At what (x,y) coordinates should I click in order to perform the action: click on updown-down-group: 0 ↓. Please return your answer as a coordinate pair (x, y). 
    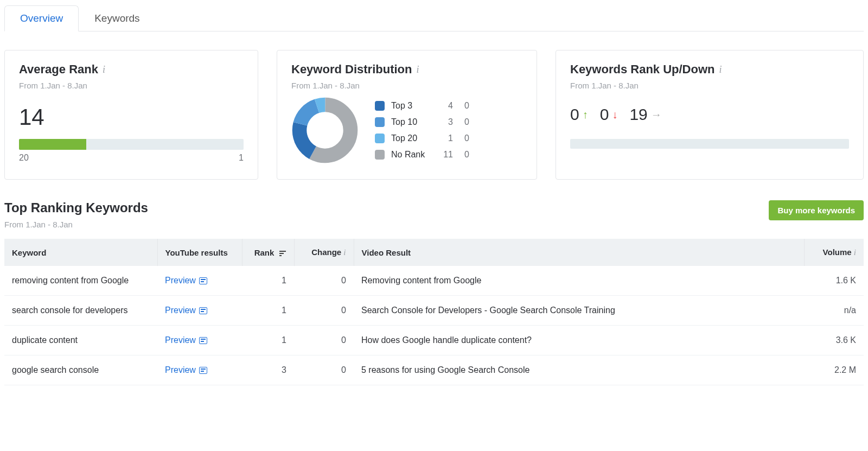
    Looking at the image, I should click on (609, 115).